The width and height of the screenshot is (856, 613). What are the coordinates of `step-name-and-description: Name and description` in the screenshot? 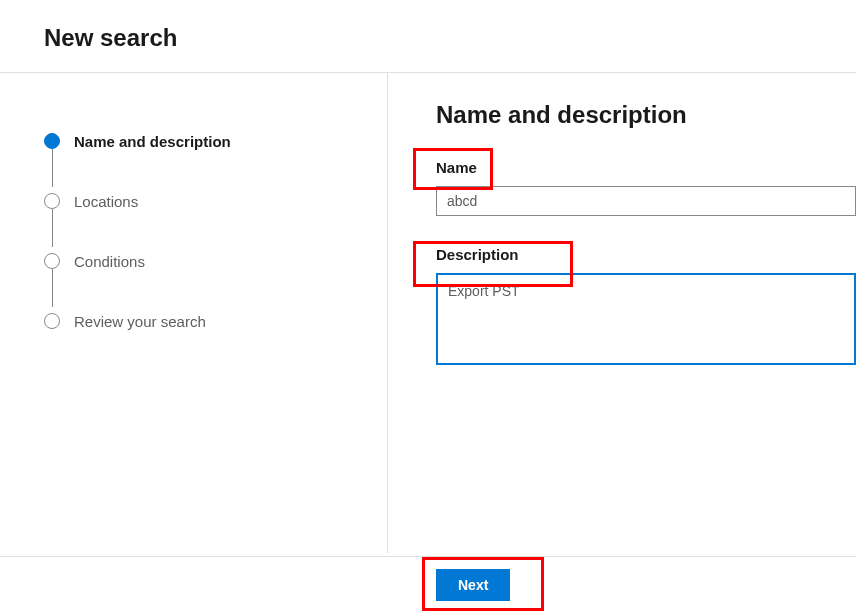 It's located at (216, 141).